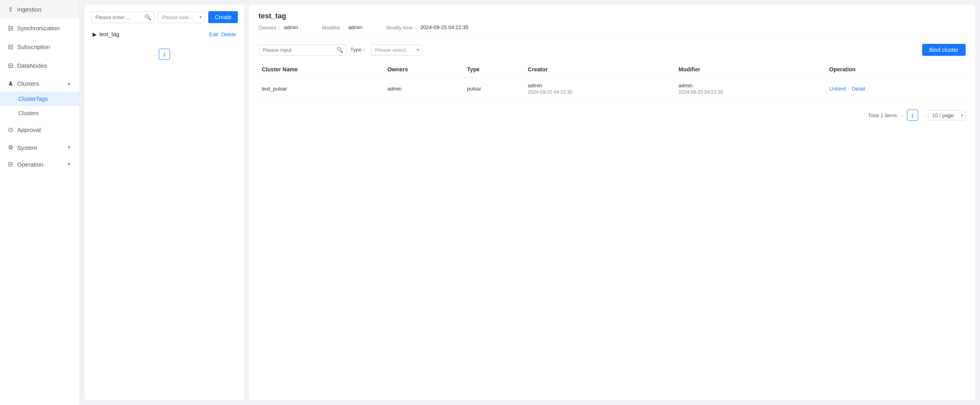  What do you see at coordinates (883, 116) in the screenshot?
I see `total-items-text: Total 1 items` at bounding box center [883, 116].